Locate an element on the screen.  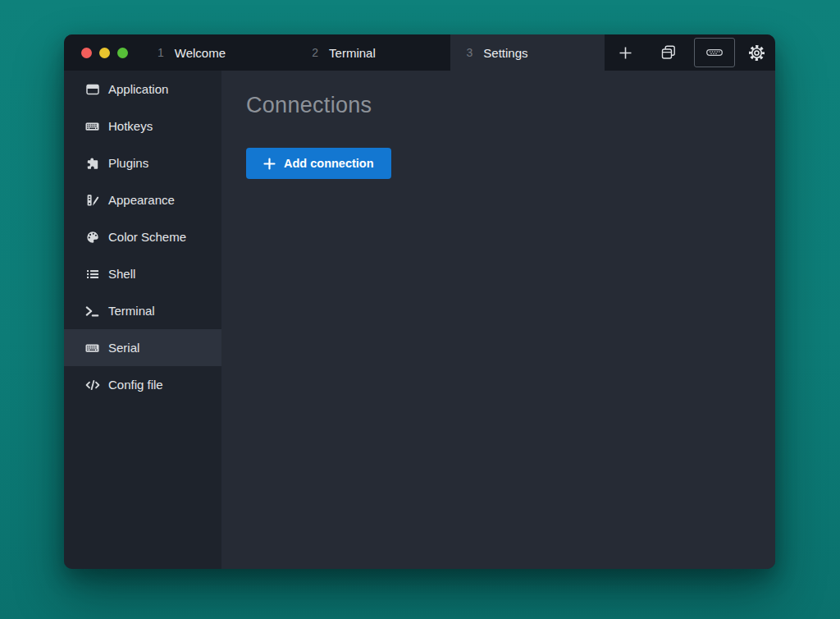
sidebar-item-label: Terminal is located at coordinates (131, 310).